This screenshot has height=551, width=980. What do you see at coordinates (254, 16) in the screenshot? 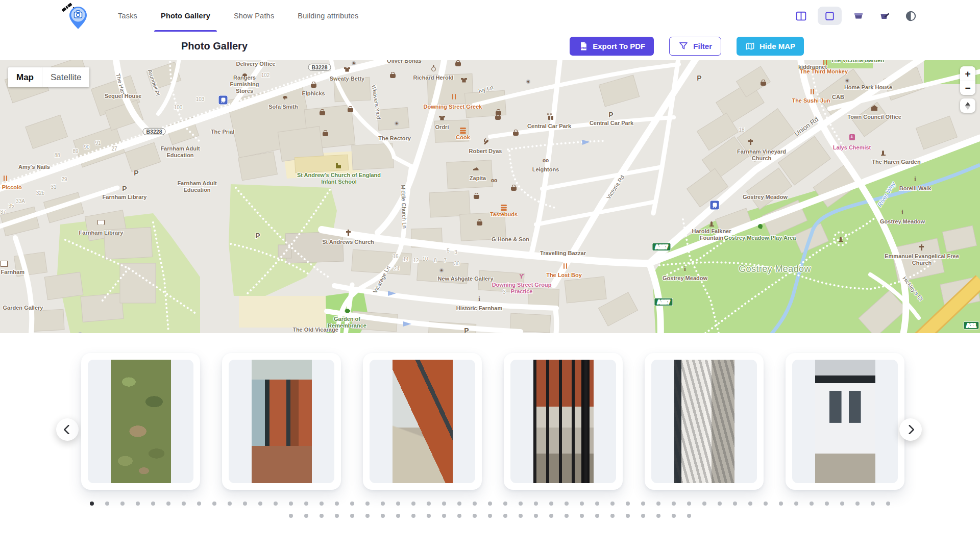
I see `tab-show-paths: Show Paths` at bounding box center [254, 16].